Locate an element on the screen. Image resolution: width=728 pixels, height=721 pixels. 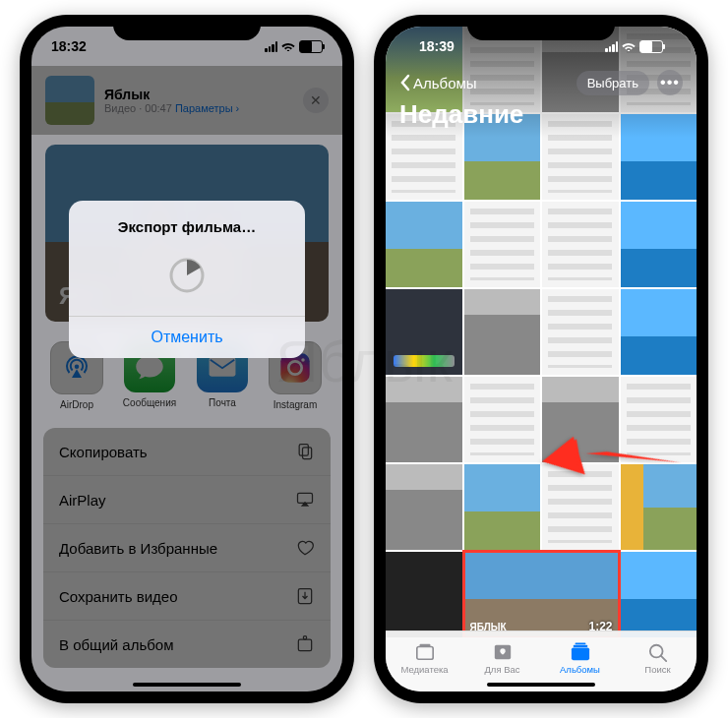
ellipsis-icon: ••• is located at coordinates (670, 83).